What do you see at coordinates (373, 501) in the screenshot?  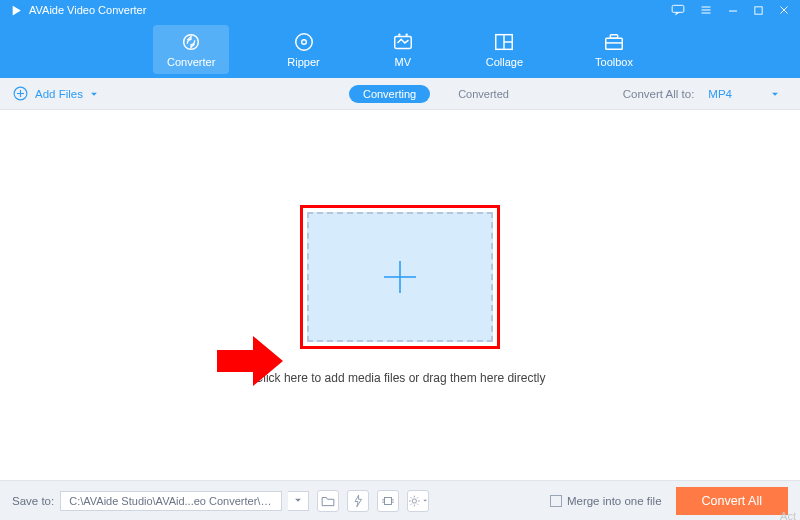 I see `footer-actions` at bounding box center [373, 501].